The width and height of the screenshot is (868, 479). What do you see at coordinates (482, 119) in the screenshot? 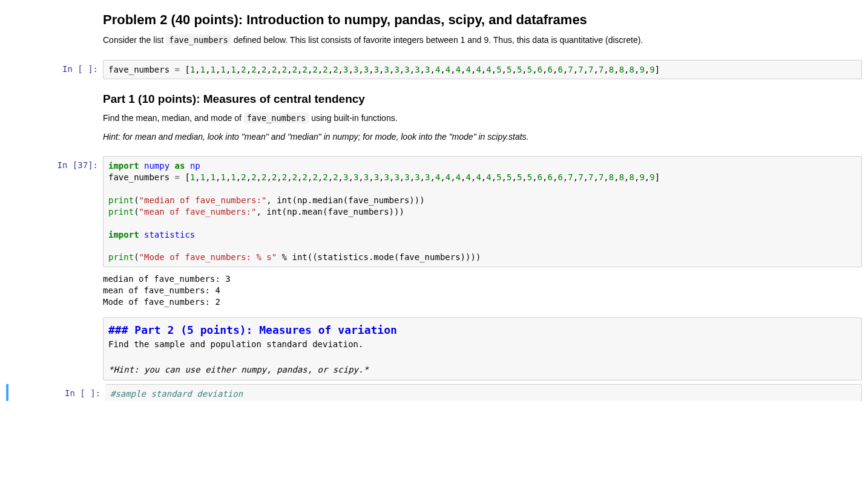
I see `part1-desc: Find the mean, median, and mode of fave_…` at bounding box center [482, 119].